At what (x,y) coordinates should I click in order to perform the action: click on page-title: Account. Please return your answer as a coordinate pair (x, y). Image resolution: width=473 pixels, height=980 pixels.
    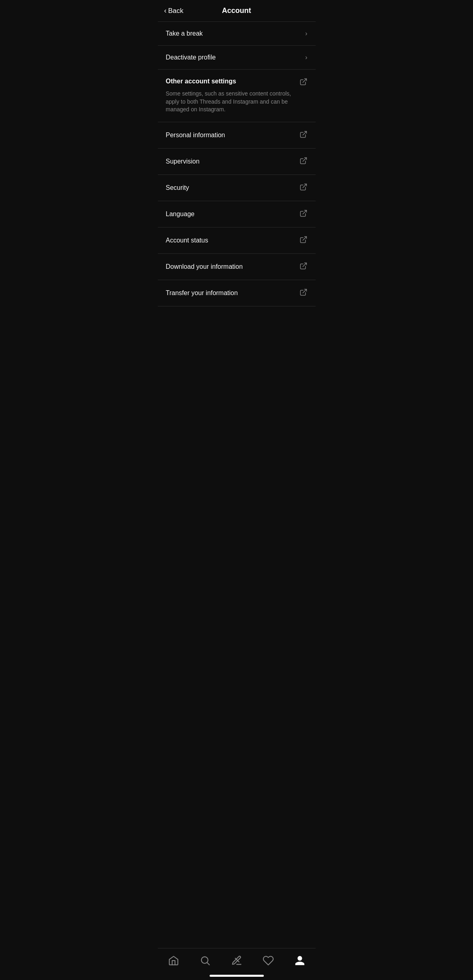
    Looking at the image, I should click on (237, 11).